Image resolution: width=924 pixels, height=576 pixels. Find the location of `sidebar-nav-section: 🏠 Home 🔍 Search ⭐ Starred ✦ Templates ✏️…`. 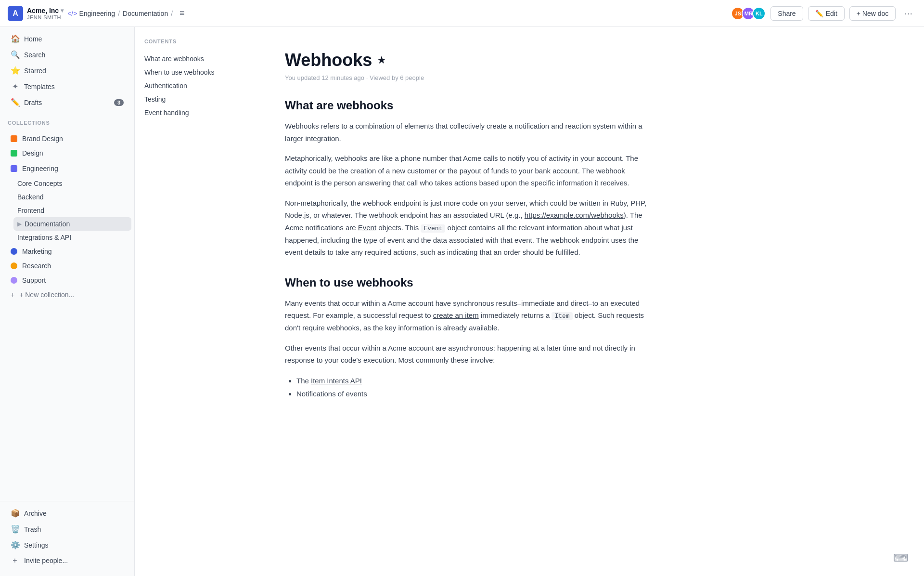

sidebar-nav-section: 🏠 Home 🔍 Search ⭐ Starred ✦ Templates ✏️… is located at coordinates (67, 70).